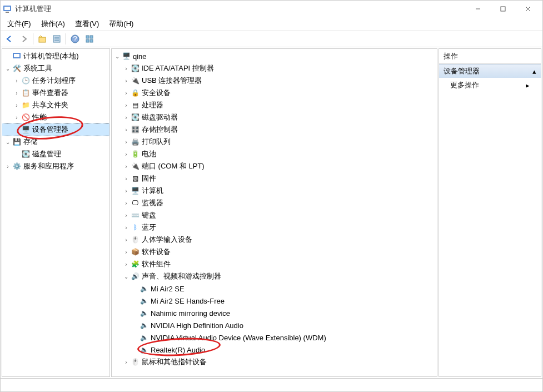  Describe the element at coordinates (56, 105) in the screenshot. I see `tree-sharedfolders: › 📁 共享文件夹` at that location.